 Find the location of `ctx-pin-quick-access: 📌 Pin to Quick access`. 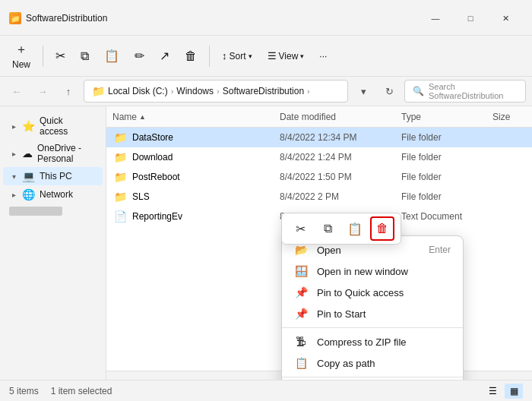

ctx-pin-quick-access: 📌 Pin to Quick access is located at coordinates (372, 292).